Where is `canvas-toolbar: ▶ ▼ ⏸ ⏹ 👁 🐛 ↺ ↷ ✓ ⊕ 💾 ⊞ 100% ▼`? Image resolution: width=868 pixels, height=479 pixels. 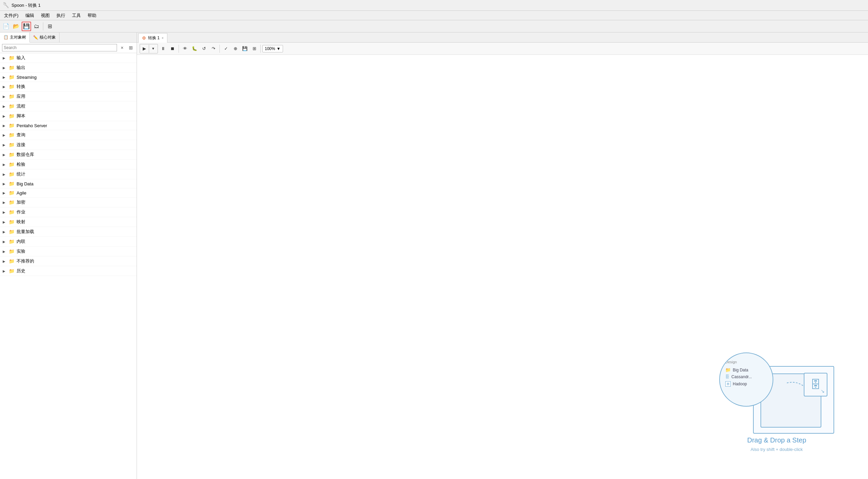 canvas-toolbar: ▶ ▼ ⏸ ⏹ 👁 🐛 ↺ ↷ ✓ ⊕ 💾 ⊞ 100% ▼ is located at coordinates (502, 49).